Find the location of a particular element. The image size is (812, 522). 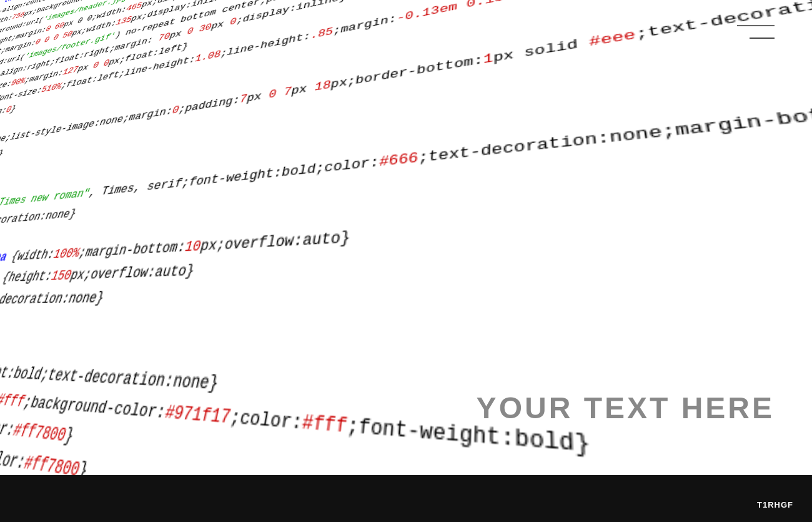

stock-id: T1RHGF is located at coordinates (775, 505).